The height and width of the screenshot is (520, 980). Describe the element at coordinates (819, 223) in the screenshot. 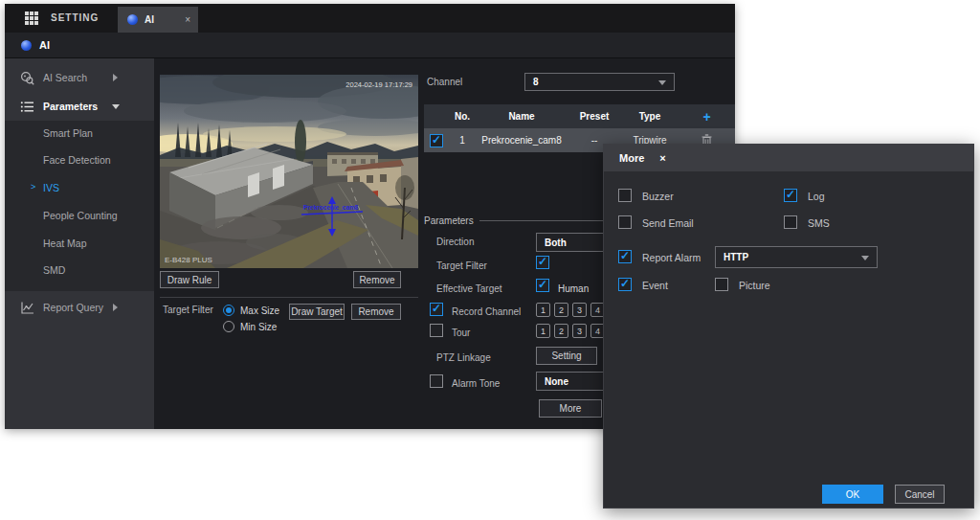

I see `sms-label: SMS` at that location.